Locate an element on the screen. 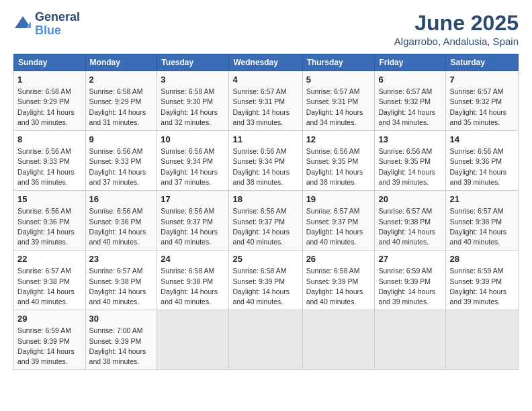  logo-icon is located at coordinates (23, 24).